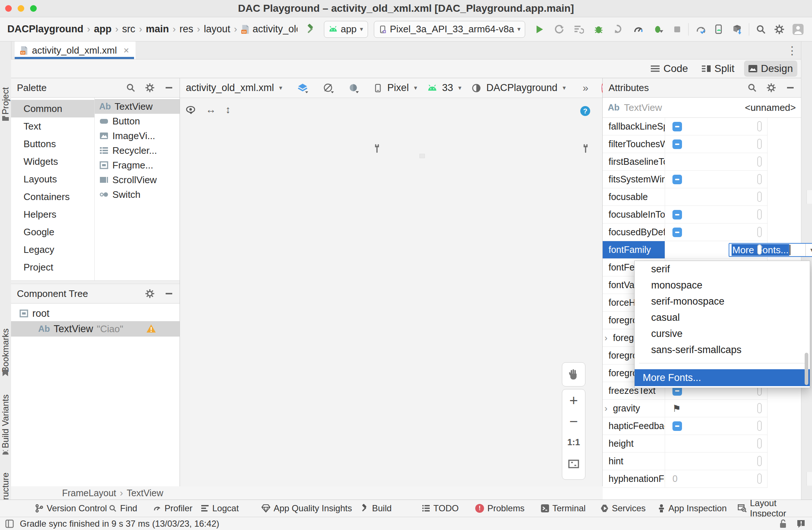 This screenshot has height=530, width=812. Describe the element at coordinates (574, 464) in the screenshot. I see `zoom-to-fit-button` at that location.